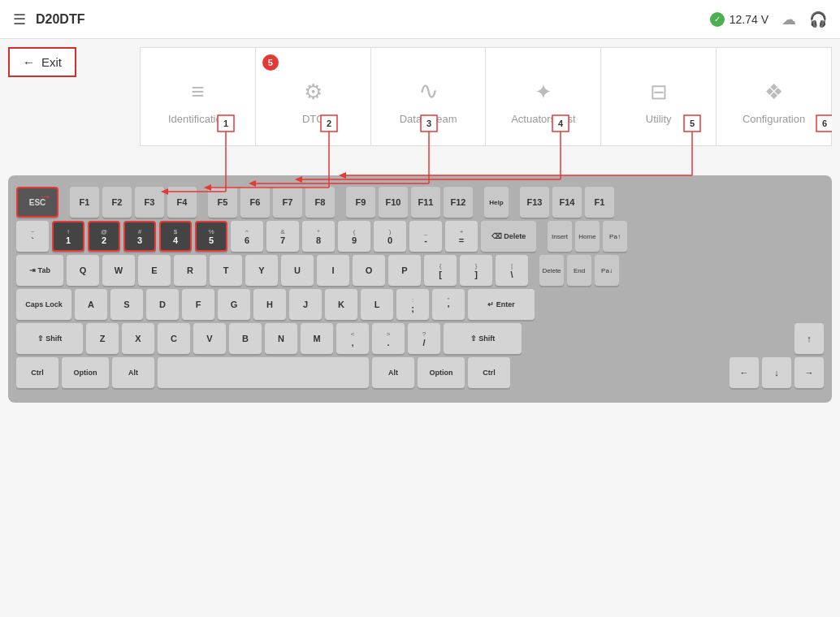  Describe the element at coordinates (263, 373) in the screenshot. I see `key-space` at that location.